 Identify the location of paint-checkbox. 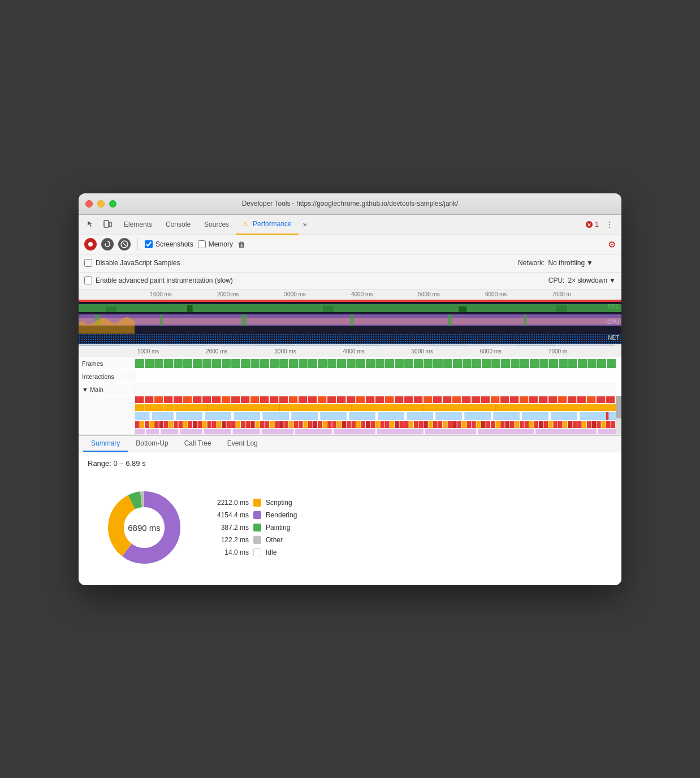
(88, 280).